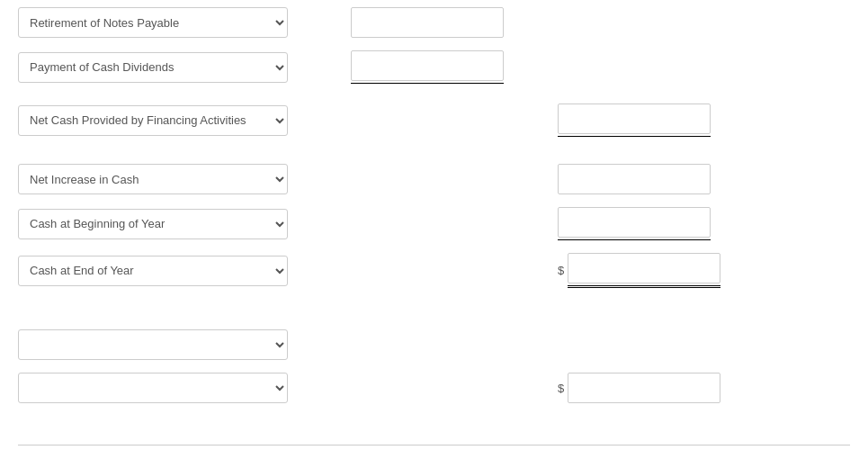 Image resolution: width=868 pixels, height=468 pixels. What do you see at coordinates (644, 286) in the screenshot?
I see `underline-double-cash-end` at bounding box center [644, 286].